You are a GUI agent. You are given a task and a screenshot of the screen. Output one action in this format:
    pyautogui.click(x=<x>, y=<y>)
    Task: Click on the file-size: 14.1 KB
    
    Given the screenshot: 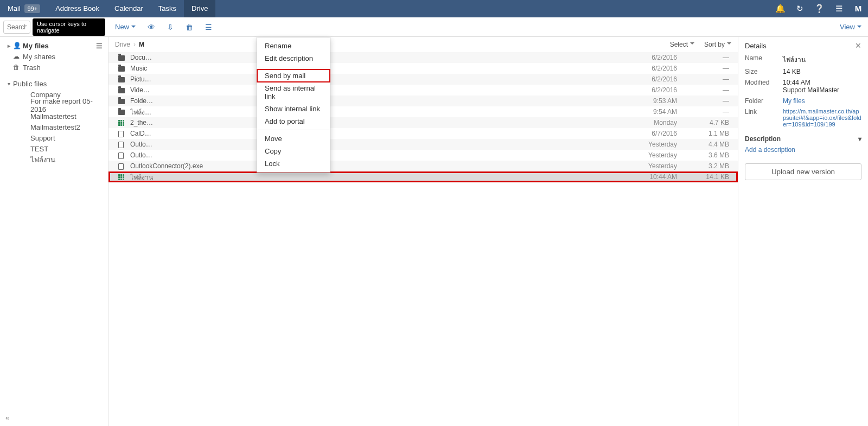 What is the action you would take?
    pyautogui.click(x=704, y=177)
    